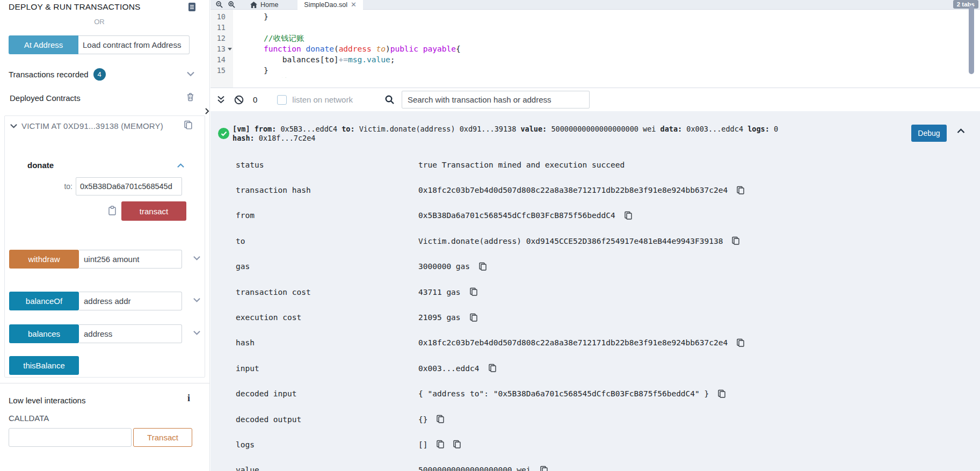 The width and height of the screenshot is (980, 471). Describe the element at coordinates (64, 186) in the screenshot. I see `donate-param-label: to:` at that location.